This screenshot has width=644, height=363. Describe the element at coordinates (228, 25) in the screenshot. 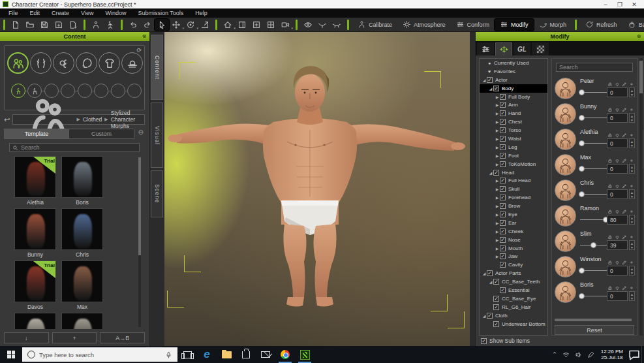

I see `home-button: ▾` at that location.